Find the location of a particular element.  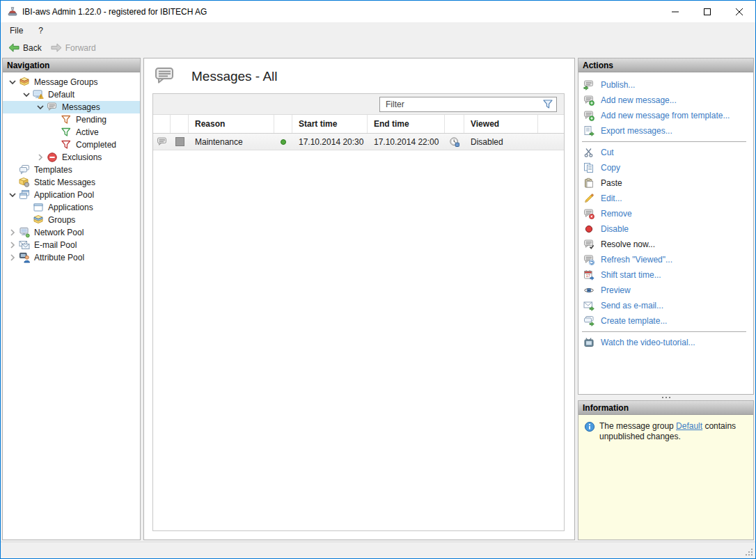

back-button: Back is located at coordinates (25, 47).